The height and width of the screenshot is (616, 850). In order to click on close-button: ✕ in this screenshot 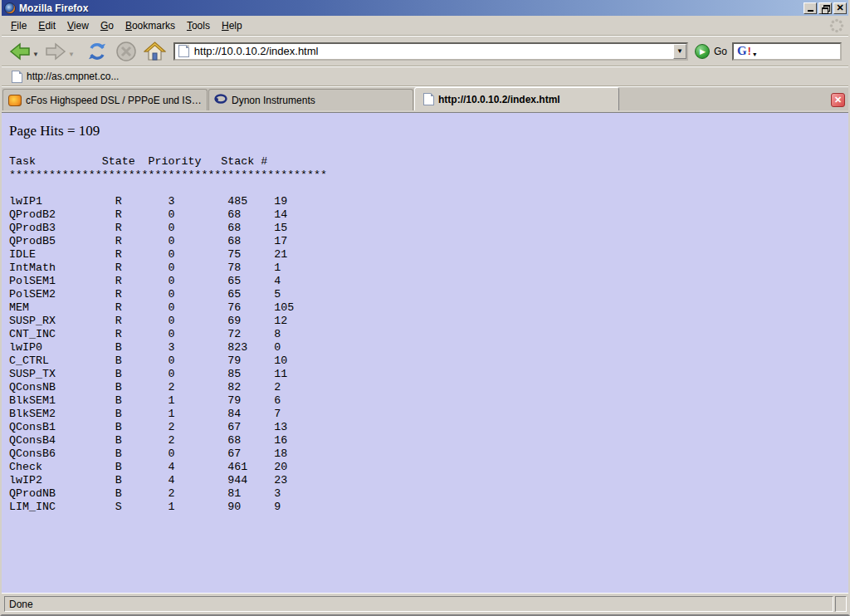, I will do `click(840, 8)`.